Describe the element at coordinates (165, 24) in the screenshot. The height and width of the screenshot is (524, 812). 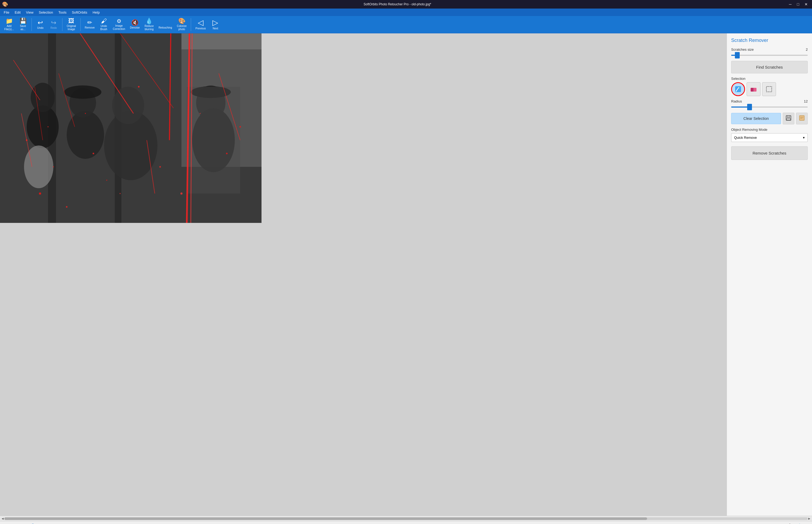
I see `toolbar-retouching: 👤 Retouching` at that location.